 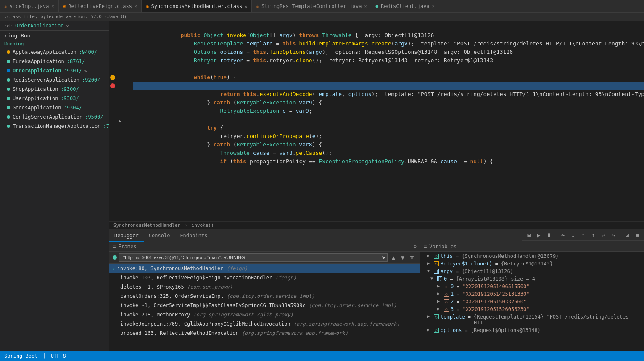 I want to click on var-expand-template: ▶, so click(x=430, y=316).